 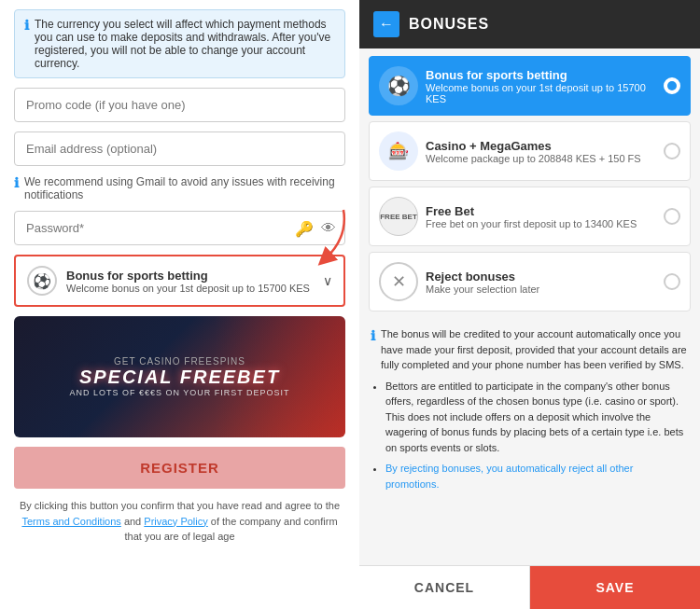 I want to click on sports-subtitle: Welcome bonus on your 1st deposit up to …, so click(x=541, y=93).